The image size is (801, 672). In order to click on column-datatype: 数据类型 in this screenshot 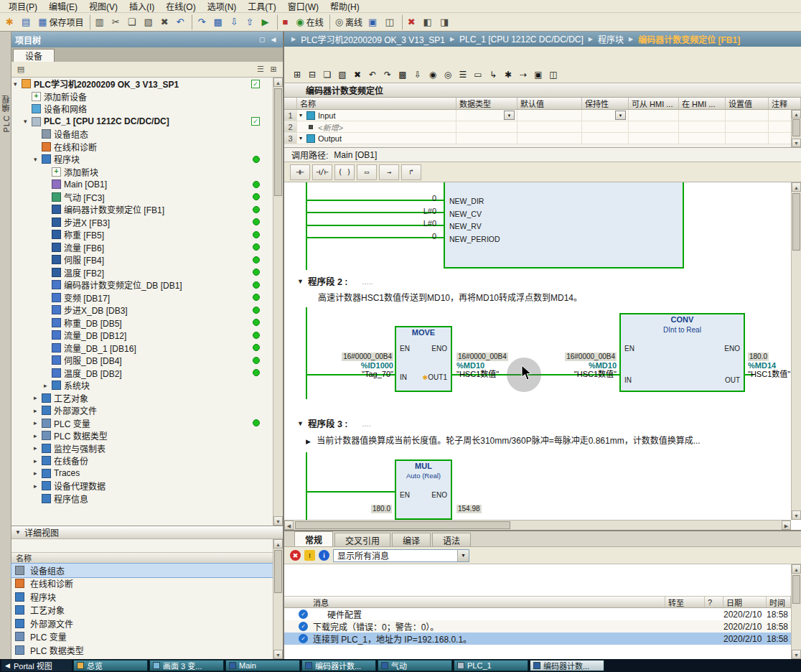, I will do `click(487, 103)`.